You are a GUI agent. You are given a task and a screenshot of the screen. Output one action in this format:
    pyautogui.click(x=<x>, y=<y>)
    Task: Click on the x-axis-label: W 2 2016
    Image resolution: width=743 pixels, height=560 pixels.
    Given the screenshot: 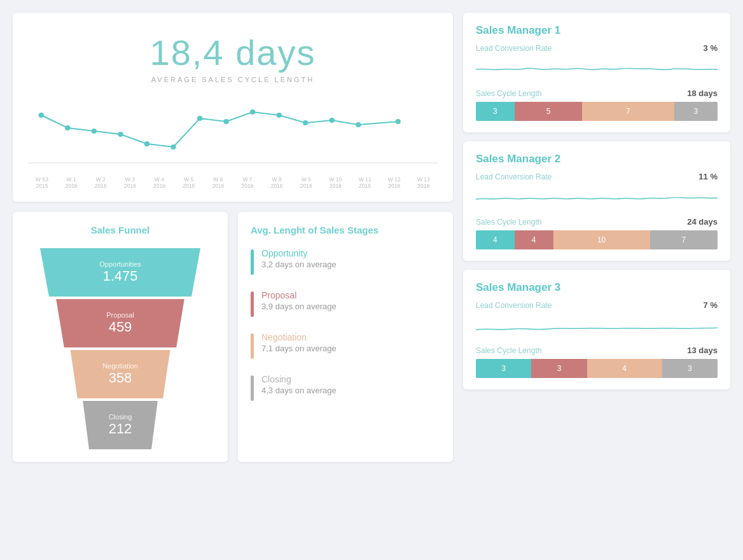 What is the action you would take?
    pyautogui.click(x=101, y=183)
    